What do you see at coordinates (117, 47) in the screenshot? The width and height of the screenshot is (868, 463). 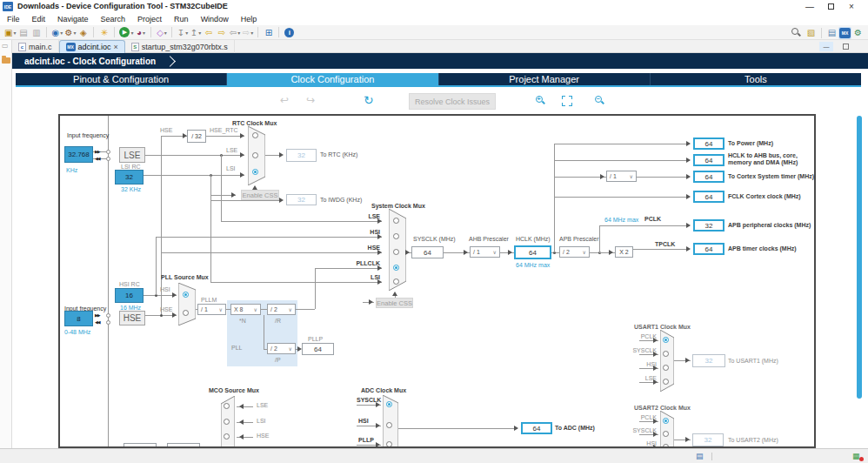 I see `close-tab-icon: ×` at bounding box center [117, 47].